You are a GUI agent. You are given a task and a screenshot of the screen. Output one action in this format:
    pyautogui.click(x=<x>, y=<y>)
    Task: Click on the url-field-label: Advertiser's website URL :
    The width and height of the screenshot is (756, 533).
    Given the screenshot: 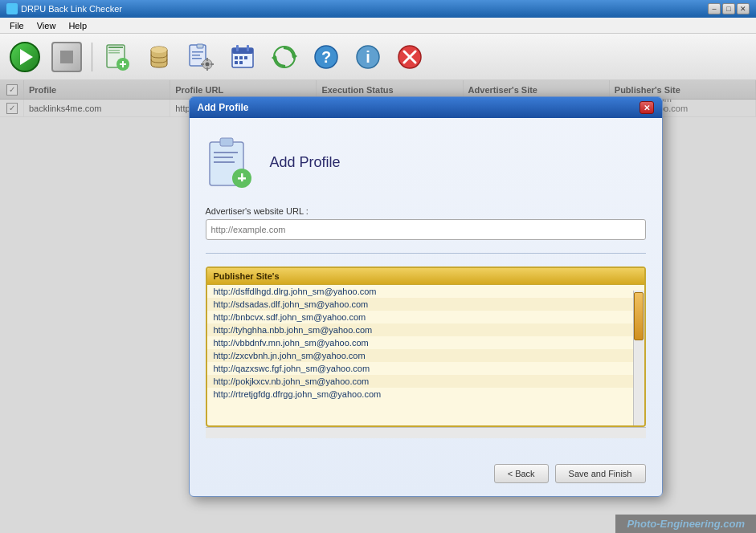 What is the action you would take?
    pyautogui.click(x=426, y=211)
    